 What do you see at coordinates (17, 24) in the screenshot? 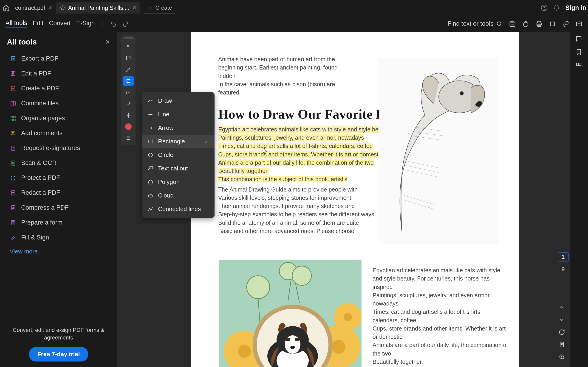
I see `tab-all-tools: All tools` at bounding box center [17, 24].